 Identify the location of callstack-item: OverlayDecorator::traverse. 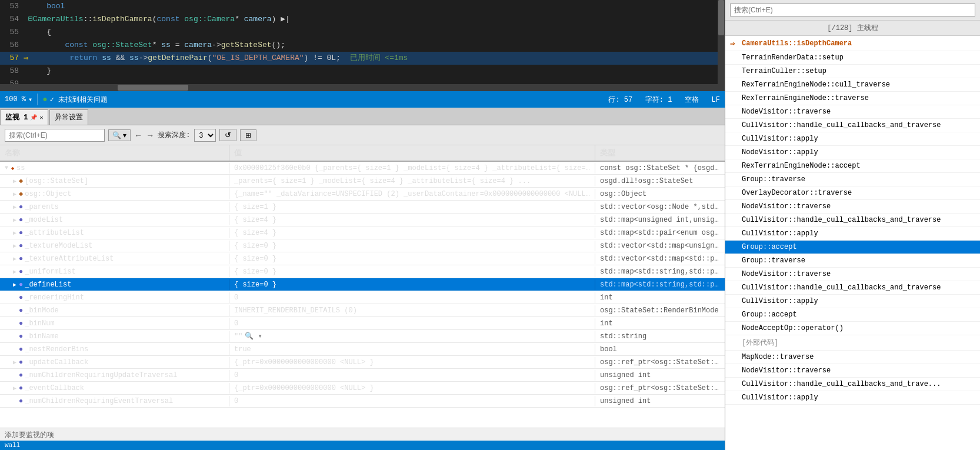
(853, 193).